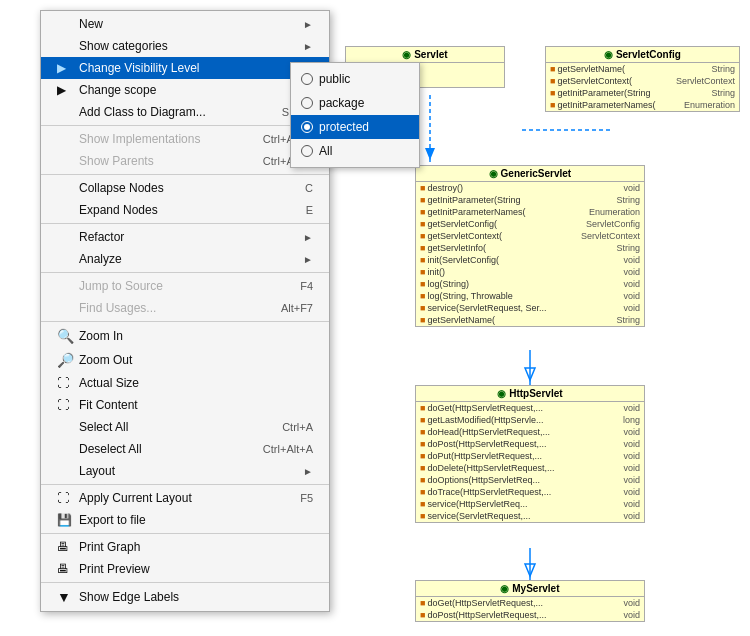  What do you see at coordinates (185, 569) in the screenshot?
I see `menu-item-print-preview: 🖶 Print Preview` at bounding box center [185, 569].